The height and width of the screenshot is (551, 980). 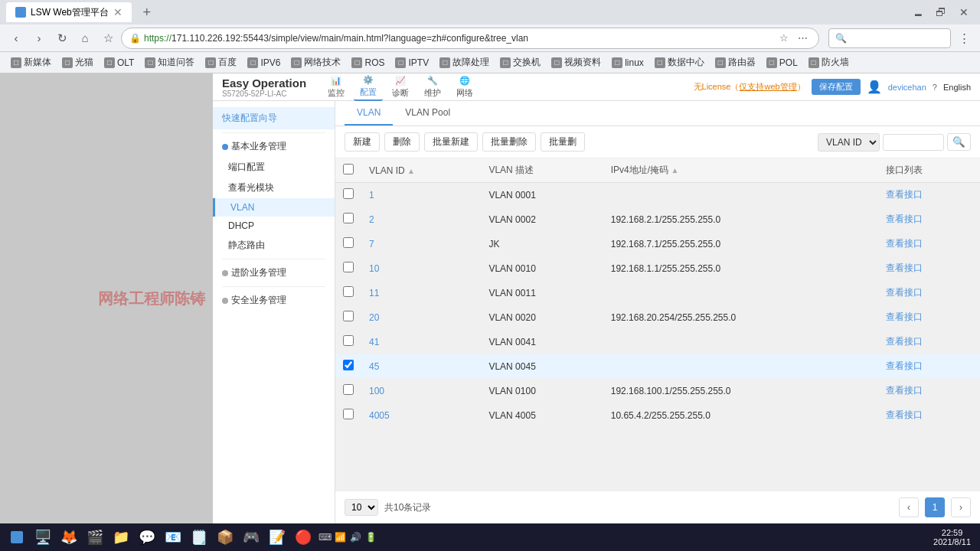 What do you see at coordinates (374, 318) in the screenshot?
I see `vlan-id-link: 20` at bounding box center [374, 318].